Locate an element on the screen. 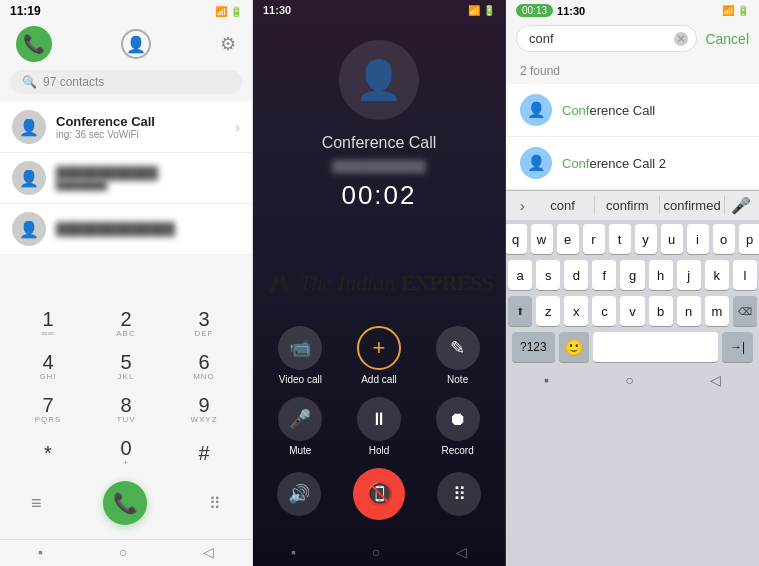  key-a: a is located at coordinates (520, 275).